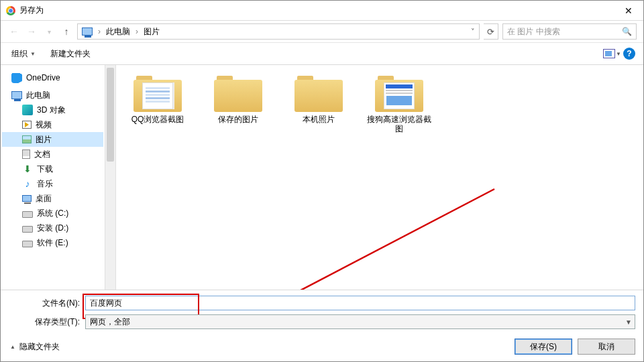 This screenshot has height=362, width=644. Describe the element at coordinates (473, 32) in the screenshot. I see `address-dropdown-icon: ˅` at that location.